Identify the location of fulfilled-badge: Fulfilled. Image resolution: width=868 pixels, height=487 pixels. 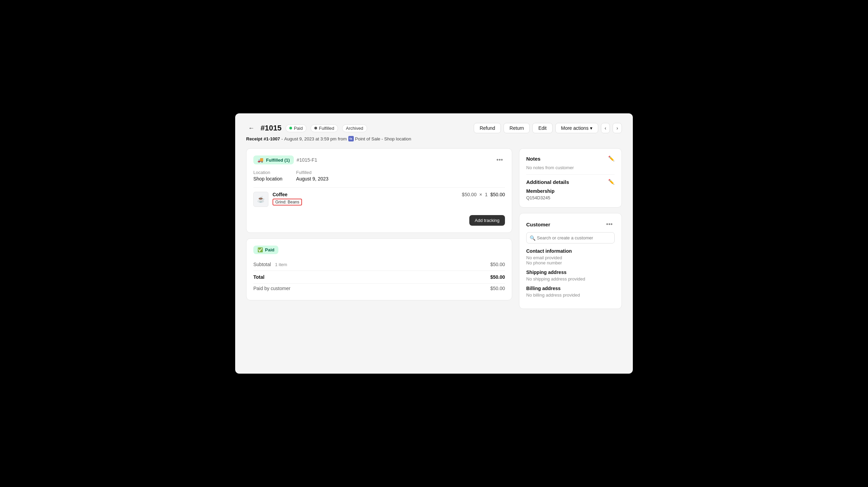
(324, 128).